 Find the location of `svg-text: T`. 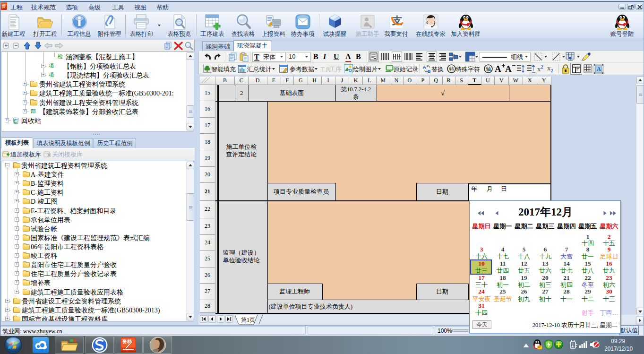

svg-text: T is located at coordinates (257, 57).